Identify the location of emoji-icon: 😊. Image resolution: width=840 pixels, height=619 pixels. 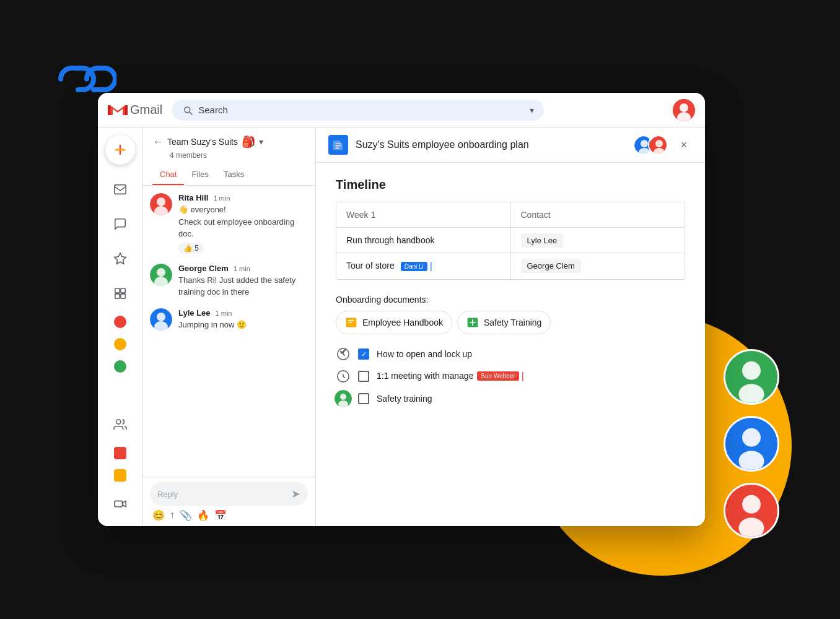
(159, 515).